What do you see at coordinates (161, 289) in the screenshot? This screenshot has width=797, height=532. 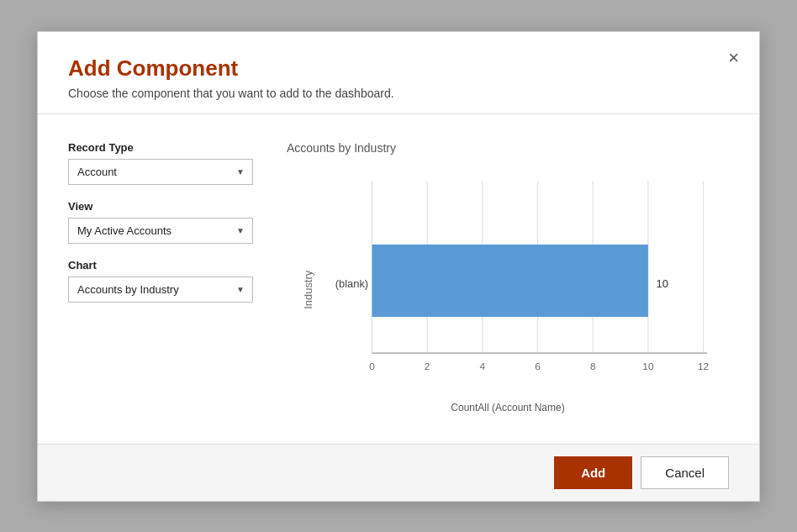 I see `chart-select-wrapper: Accounts by Industry` at bounding box center [161, 289].